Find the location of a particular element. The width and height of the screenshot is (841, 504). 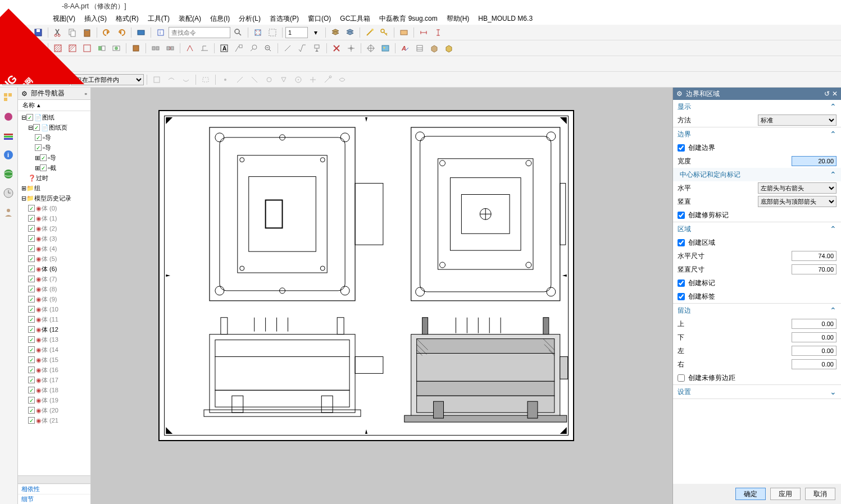

line-icon is located at coordinates (288, 48).